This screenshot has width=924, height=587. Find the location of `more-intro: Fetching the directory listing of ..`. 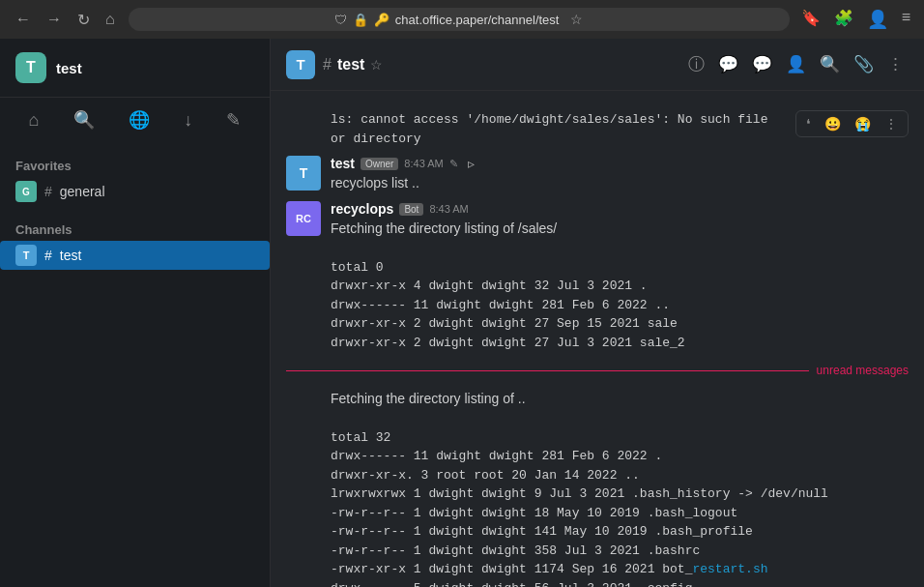

more-intro: Fetching the directory listing of .. is located at coordinates (620, 398).